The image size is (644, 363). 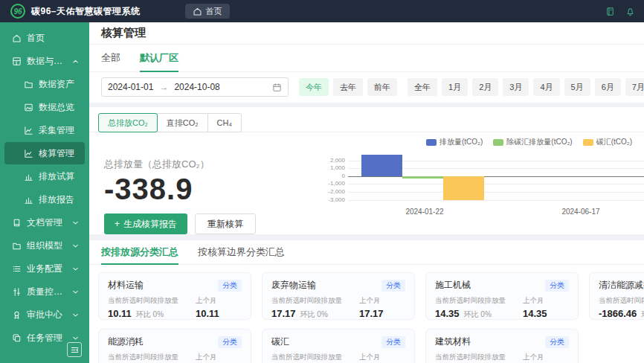 I want to click on sidebar-item-label: 审批中心, so click(x=45, y=315).